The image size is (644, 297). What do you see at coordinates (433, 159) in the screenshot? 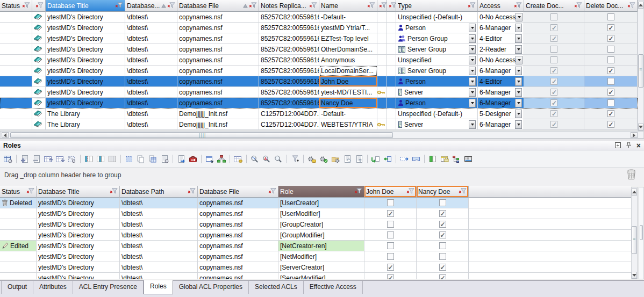
I see `toolbar-compare-columns-button` at bounding box center [433, 159].